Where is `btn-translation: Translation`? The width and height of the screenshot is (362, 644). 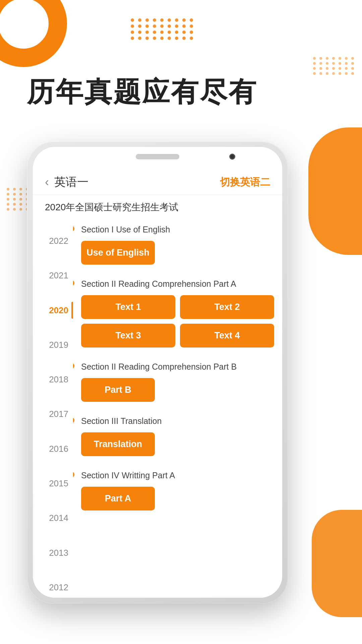
btn-translation: Translation is located at coordinates (118, 444).